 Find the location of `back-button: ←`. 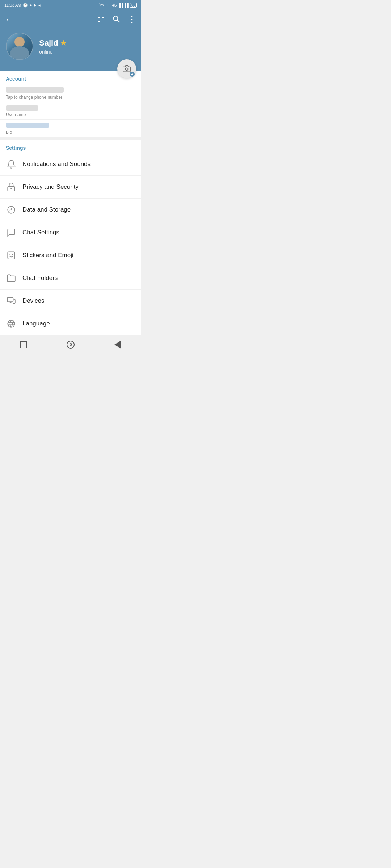

back-button: ← is located at coordinates (9, 20).